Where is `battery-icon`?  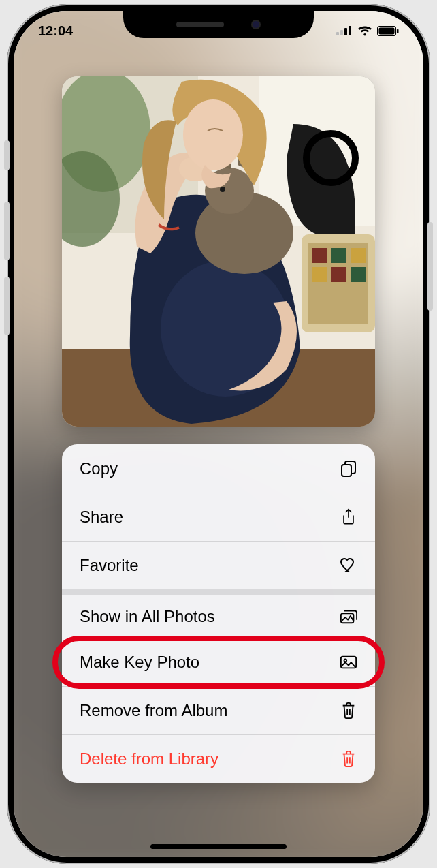 battery-icon is located at coordinates (388, 31).